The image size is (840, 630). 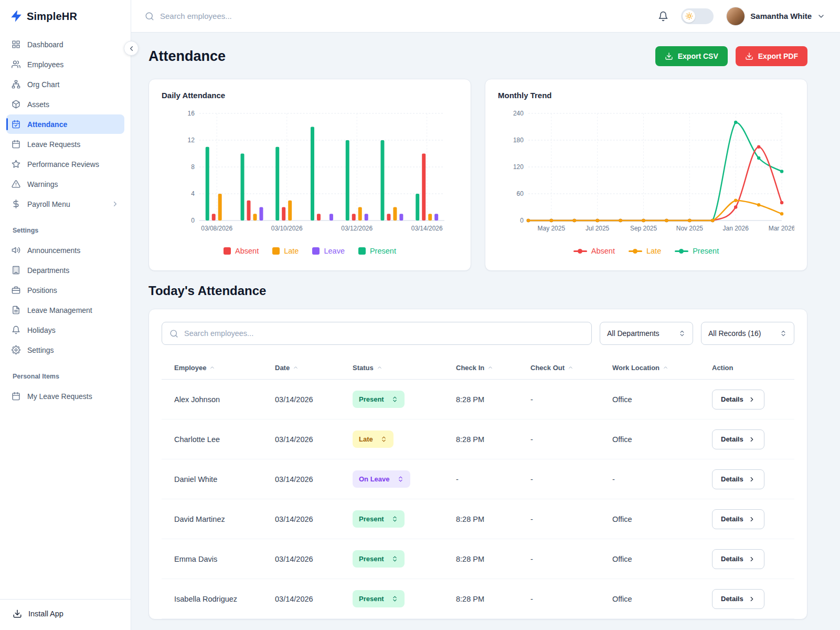 What do you see at coordinates (16, 124) in the screenshot?
I see `attendance-icon` at bounding box center [16, 124].